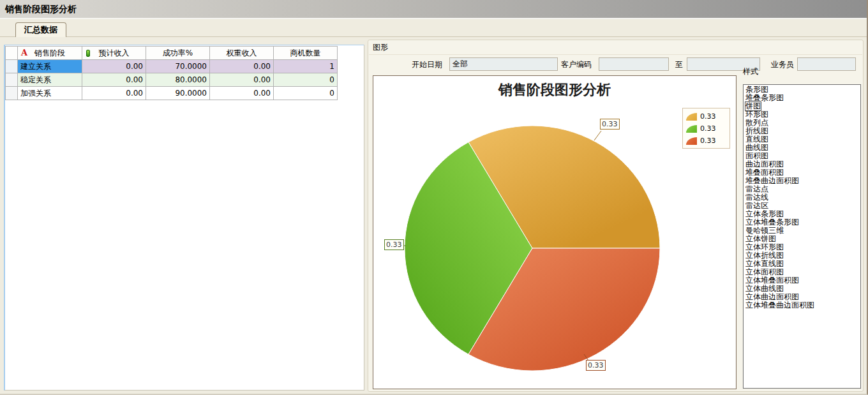 This screenshot has height=395, width=868. What do you see at coordinates (596, 365) in the screenshot?
I see `slice-label-red: 0.33` at bounding box center [596, 365].